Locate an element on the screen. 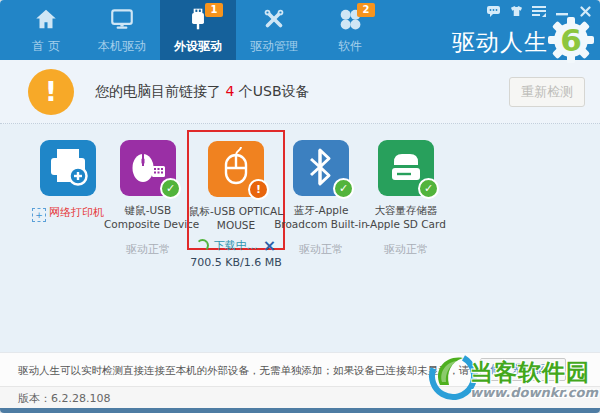  tab-label: 本机驱动 is located at coordinates (122, 46).